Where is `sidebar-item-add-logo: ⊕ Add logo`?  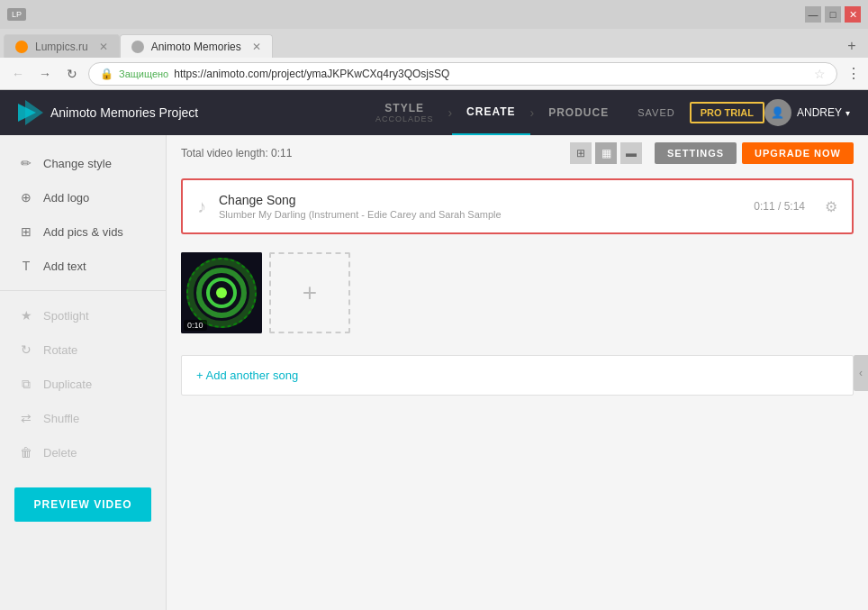 sidebar-item-add-logo: ⊕ Add logo is located at coordinates (83, 197).